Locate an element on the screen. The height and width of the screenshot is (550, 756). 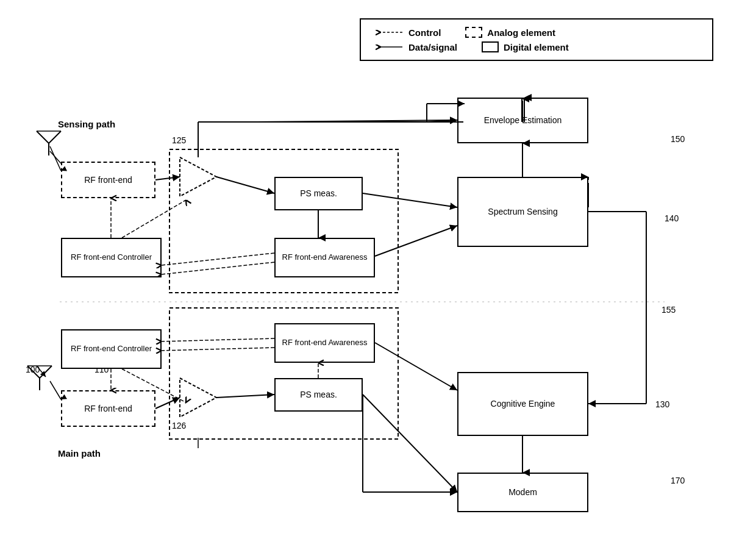
control-label: Control is located at coordinates (424, 33).